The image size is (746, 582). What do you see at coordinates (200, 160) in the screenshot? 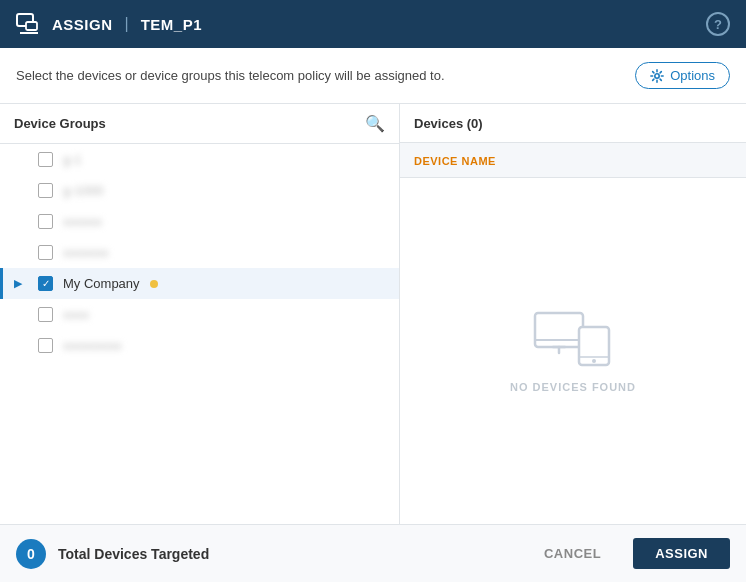
I see `list-item: g-1` at bounding box center [200, 160].